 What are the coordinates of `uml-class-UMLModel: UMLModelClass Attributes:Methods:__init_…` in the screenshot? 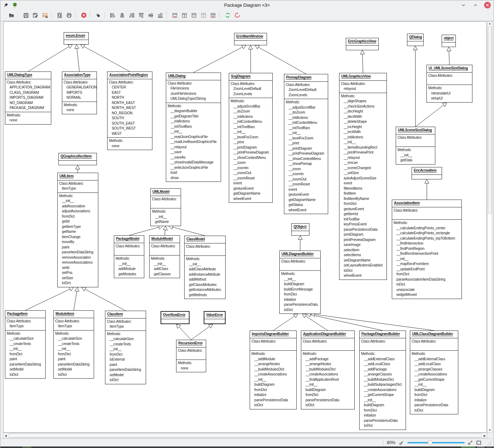 It's located at (165, 207).